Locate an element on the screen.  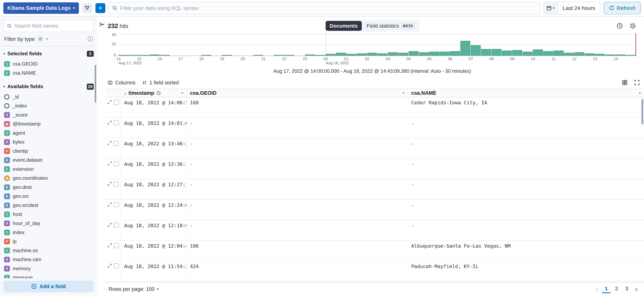
cell-timestamp: Aug 18, 2022 @ 14:06:51.816 is located at coordinates (154, 107).